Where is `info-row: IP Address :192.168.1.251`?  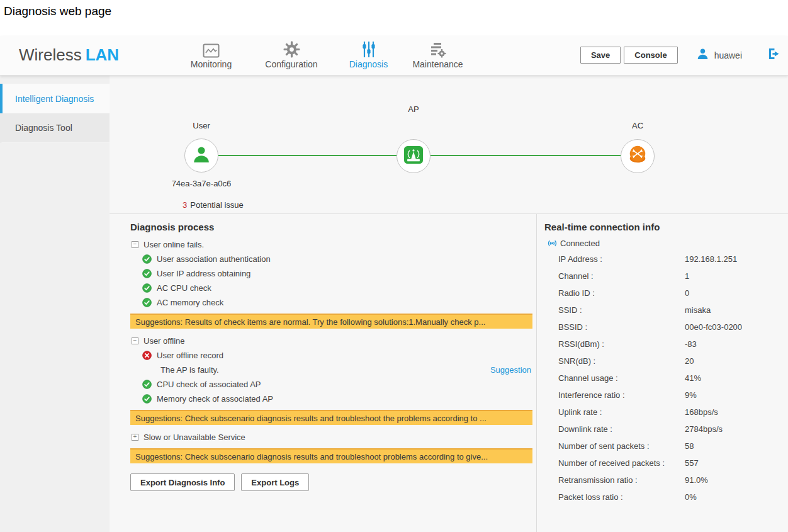
info-row: IP Address :192.168.1.251 is located at coordinates (673, 259).